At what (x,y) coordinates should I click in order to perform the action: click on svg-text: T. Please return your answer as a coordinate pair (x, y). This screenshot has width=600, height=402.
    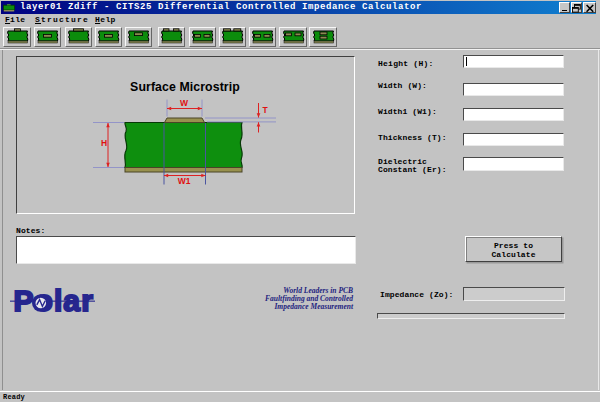
    Looking at the image, I should click on (266, 110).